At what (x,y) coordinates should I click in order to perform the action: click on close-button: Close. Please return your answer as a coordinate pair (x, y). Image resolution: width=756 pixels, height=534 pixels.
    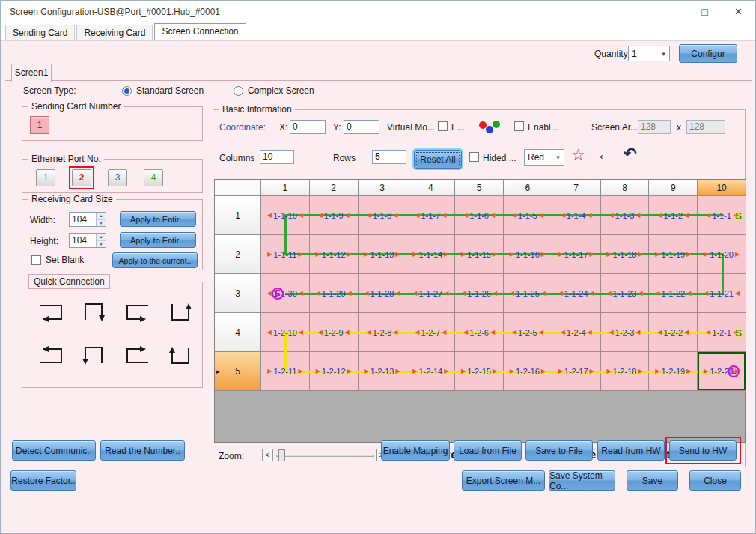
    Looking at the image, I should click on (716, 481).